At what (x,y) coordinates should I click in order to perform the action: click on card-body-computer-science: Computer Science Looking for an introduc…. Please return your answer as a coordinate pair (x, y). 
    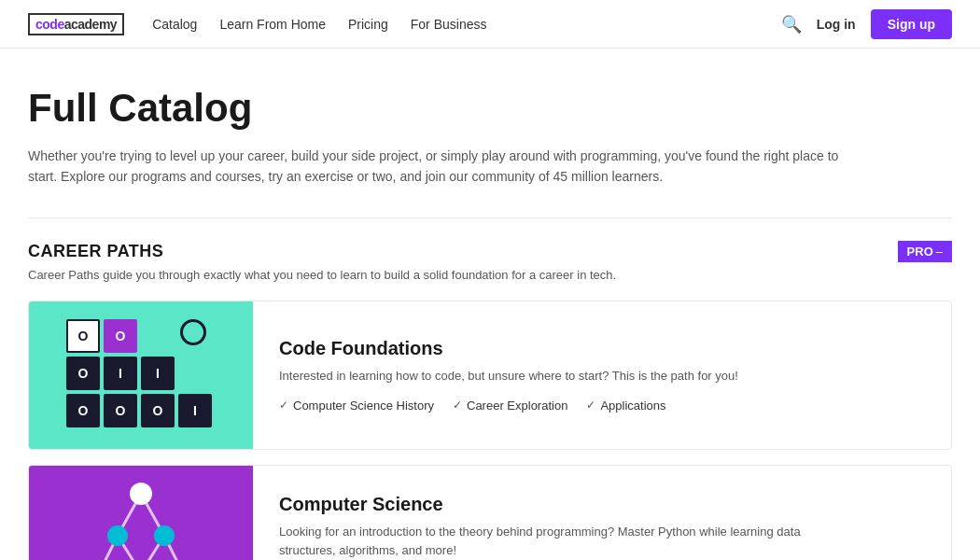
    Looking at the image, I should click on (550, 513).